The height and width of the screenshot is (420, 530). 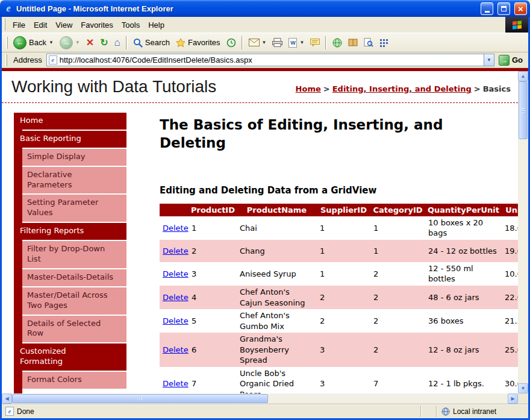 What do you see at coordinates (242, 43) in the screenshot?
I see `toolbar-separator` at bounding box center [242, 43].